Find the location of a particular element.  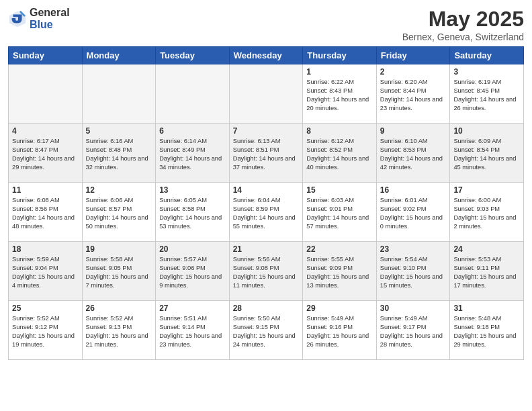

logo-icon is located at coordinates (17, 19).